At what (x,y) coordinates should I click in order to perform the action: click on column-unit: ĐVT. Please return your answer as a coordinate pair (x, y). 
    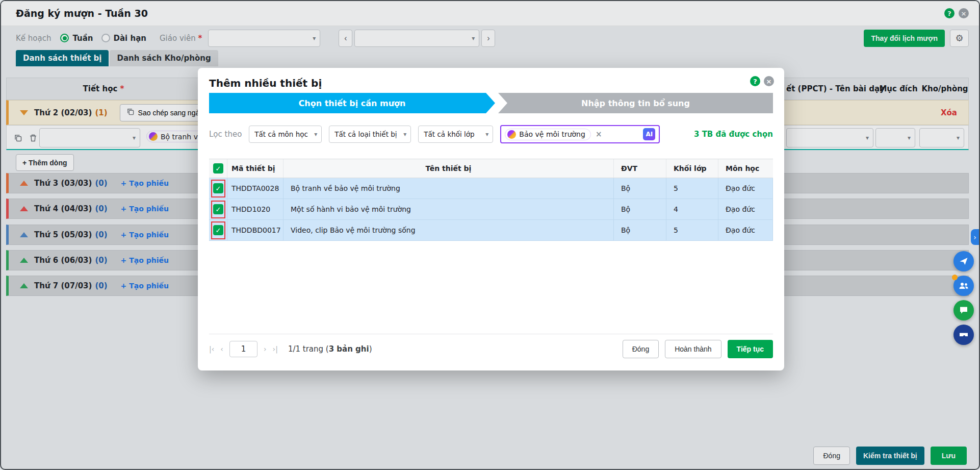
    Looking at the image, I should click on (640, 168).